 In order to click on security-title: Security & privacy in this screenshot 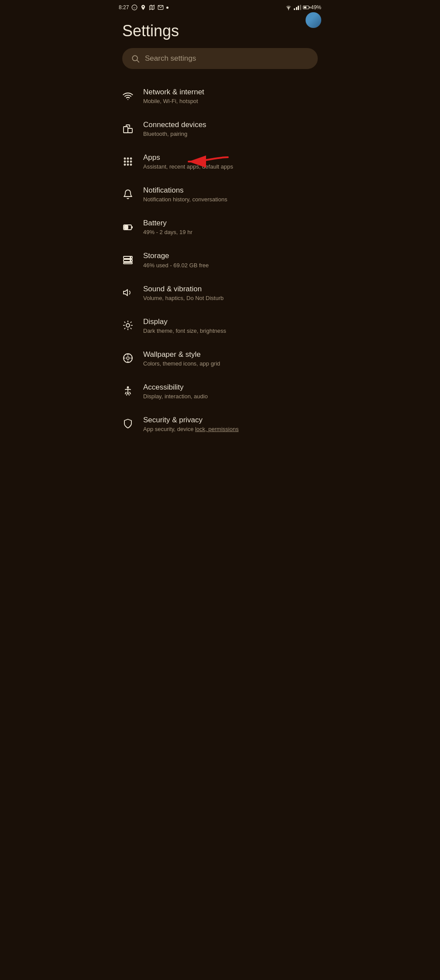, I will do `click(230, 420)`.